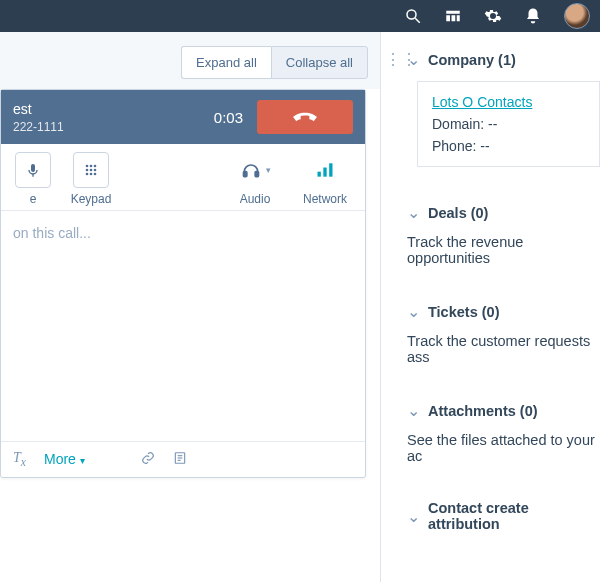  Describe the element at coordinates (325, 199) in the screenshot. I see `network-label: Network` at that location.